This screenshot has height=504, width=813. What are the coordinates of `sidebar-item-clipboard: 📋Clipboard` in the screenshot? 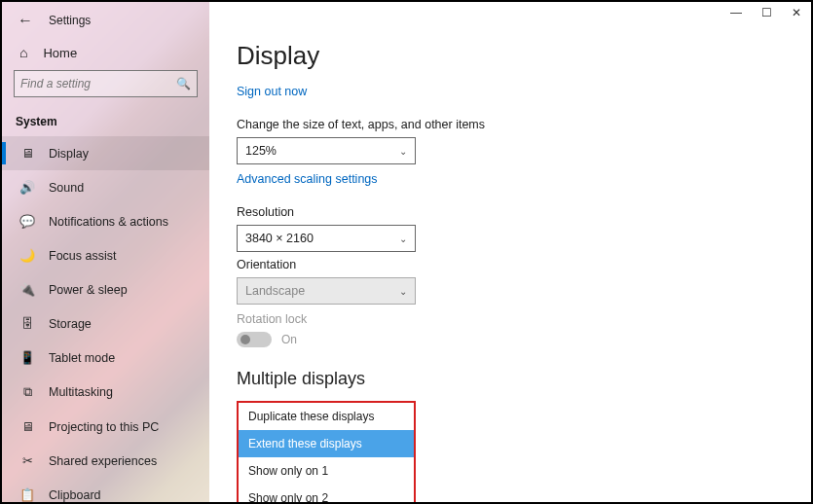 It's located at (105, 490).